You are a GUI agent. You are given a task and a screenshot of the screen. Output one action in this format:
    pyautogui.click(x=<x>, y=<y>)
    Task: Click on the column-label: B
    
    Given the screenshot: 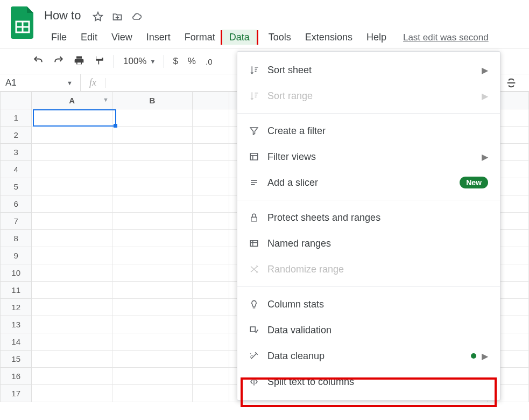 What is the action you would take?
    pyautogui.click(x=153, y=100)
    